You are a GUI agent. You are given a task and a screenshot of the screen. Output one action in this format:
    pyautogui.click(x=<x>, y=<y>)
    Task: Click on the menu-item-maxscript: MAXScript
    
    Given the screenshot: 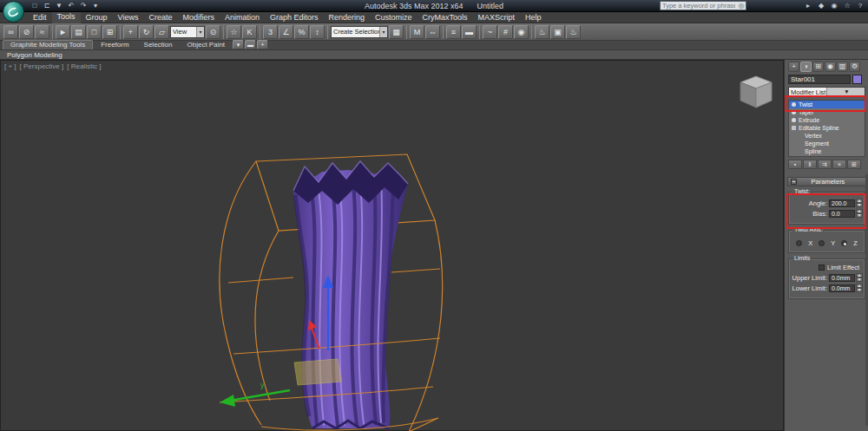 What is the action you would take?
    pyautogui.click(x=496, y=17)
    